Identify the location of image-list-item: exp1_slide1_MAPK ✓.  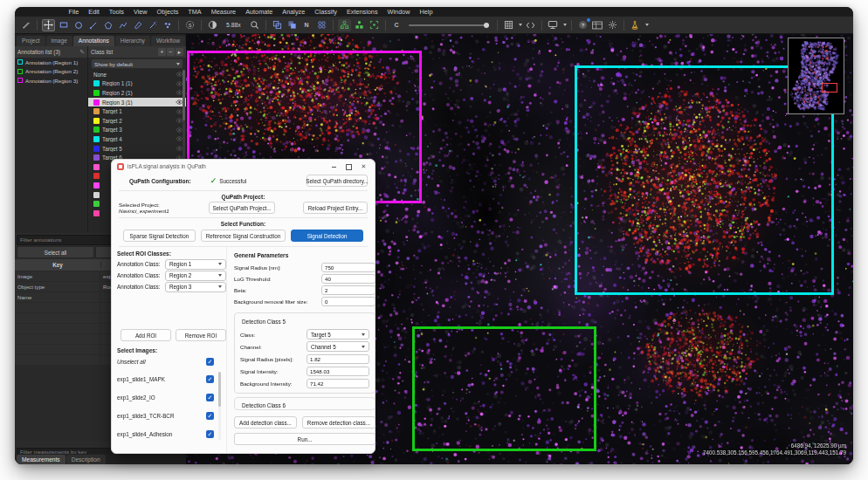
(166, 379).